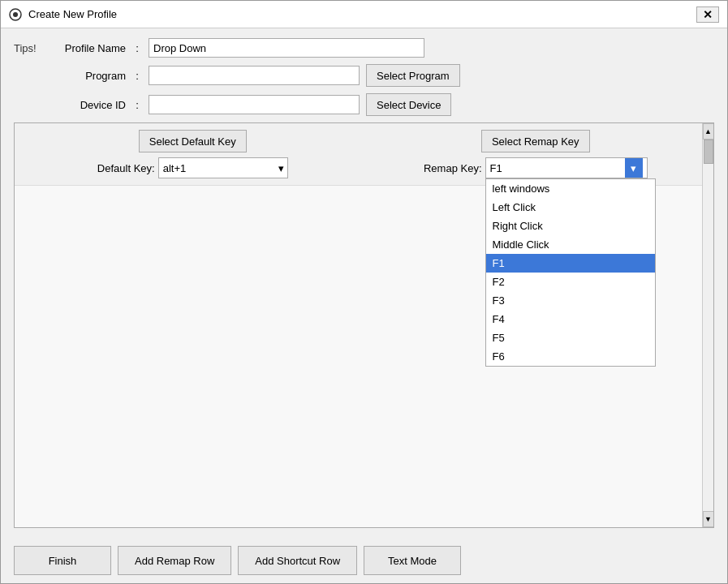 The height and width of the screenshot is (584, 728). Describe the element at coordinates (127, 169) in the screenshot. I see `default-key-label: Default Key:` at that location.